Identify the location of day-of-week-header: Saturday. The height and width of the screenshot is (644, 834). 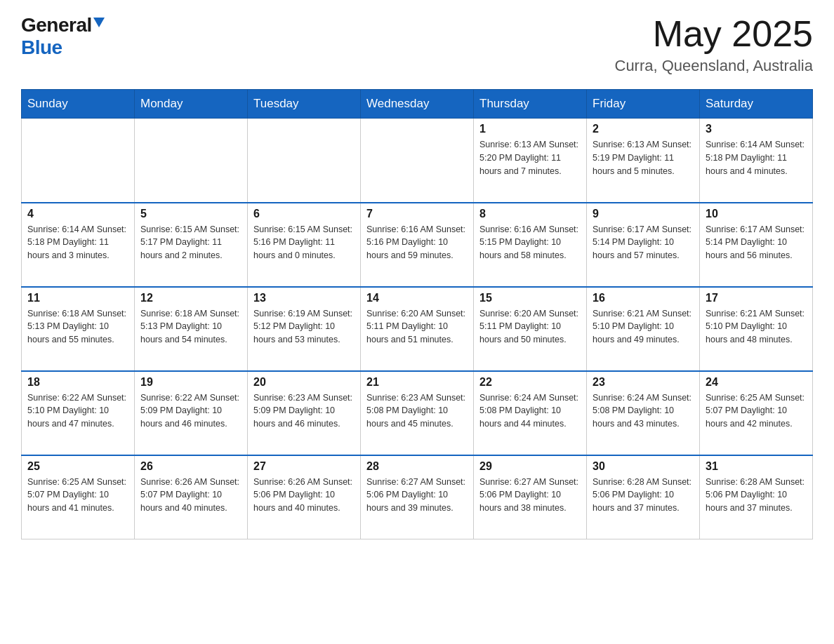
(757, 104).